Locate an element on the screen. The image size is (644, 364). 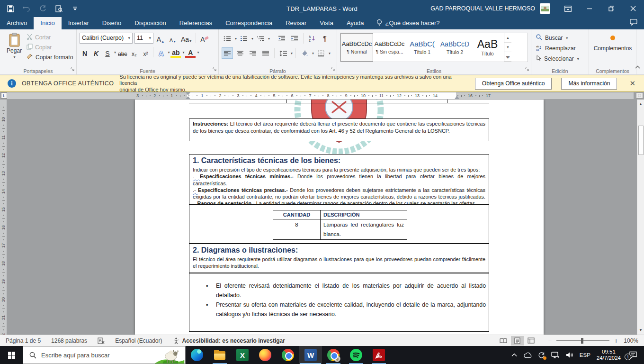
multilevel-list-button is located at coordinates (260, 38).